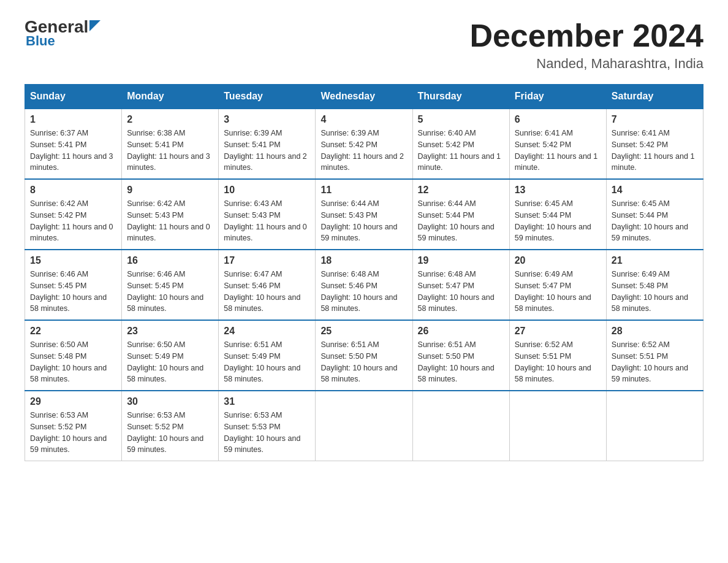  What do you see at coordinates (170, 144) in the screenshot?
I see `calendar-cell: 2Sunrise: 6:38 AMSunset: 5:41 PMDaylight…` at bounding box center [170, 144].